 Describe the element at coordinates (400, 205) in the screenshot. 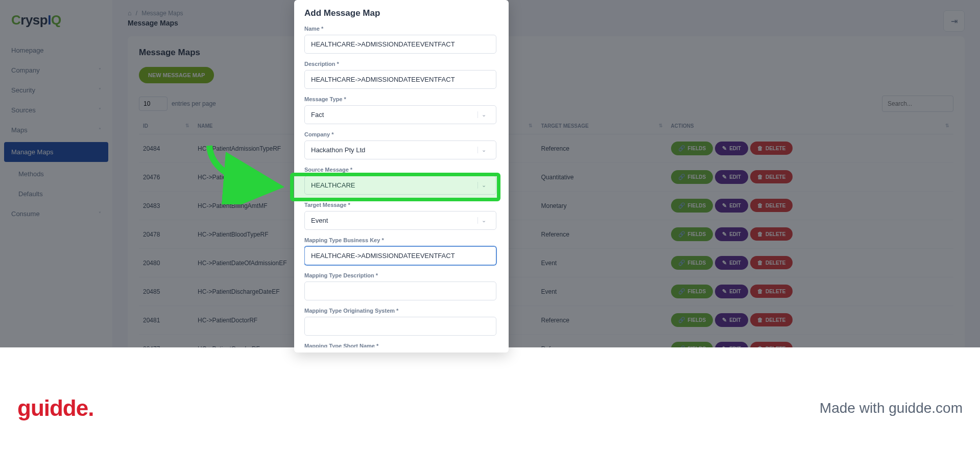

I see `target-message-label: Target Message *` at that location.